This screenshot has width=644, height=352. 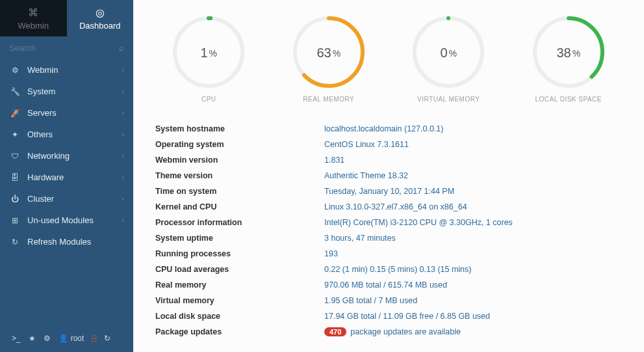 What do you see at coordinates (473, 238) in the screenshot?
I see `info-value: 3 hours, 47 minutes` at bounding box center [473, 238].